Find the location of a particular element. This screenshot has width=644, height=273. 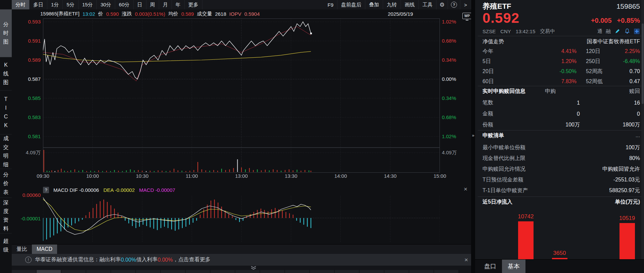

help-icon: ? is located at coordinates (454, 5).